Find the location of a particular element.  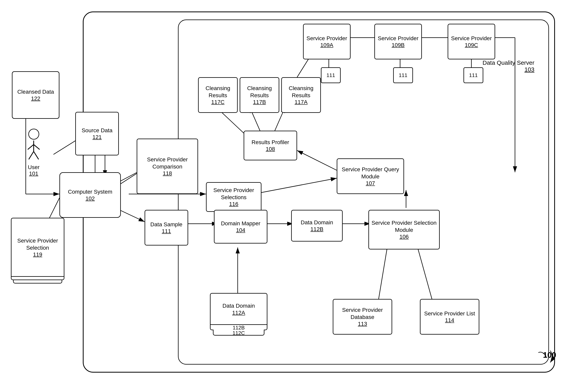

data-sample-num: 111 is located at coordinates (166, 231).